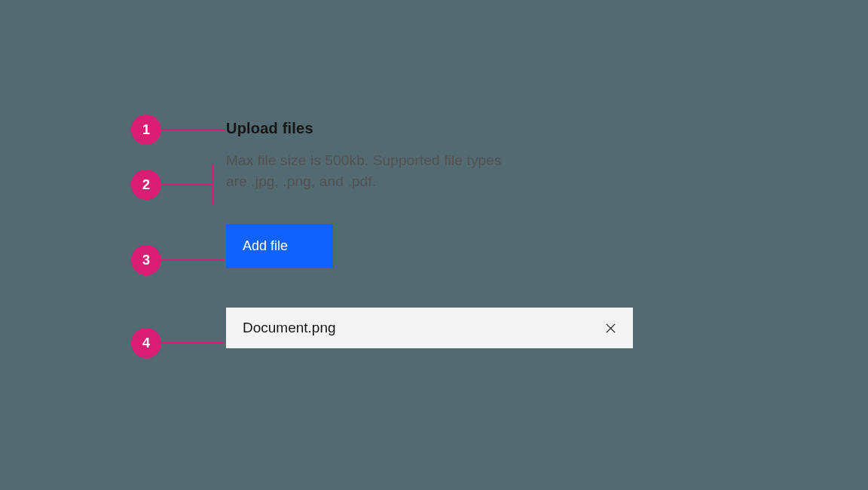 Image resolution: width=868 pixels, height=490 pixels. Describe the element at coordinates (146, 130) in the screenshot. I see `annotation-badge: 1` at that location.